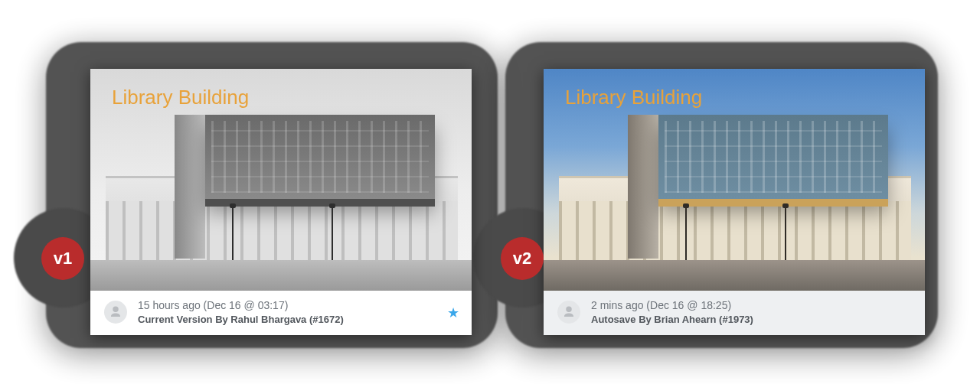  What do you see at coordinates (672, 306) in the screenshot?
I see `version-timestamp: 2 mins ago (Dec 16 @ 18:25)` at bounding box center [672, 306].